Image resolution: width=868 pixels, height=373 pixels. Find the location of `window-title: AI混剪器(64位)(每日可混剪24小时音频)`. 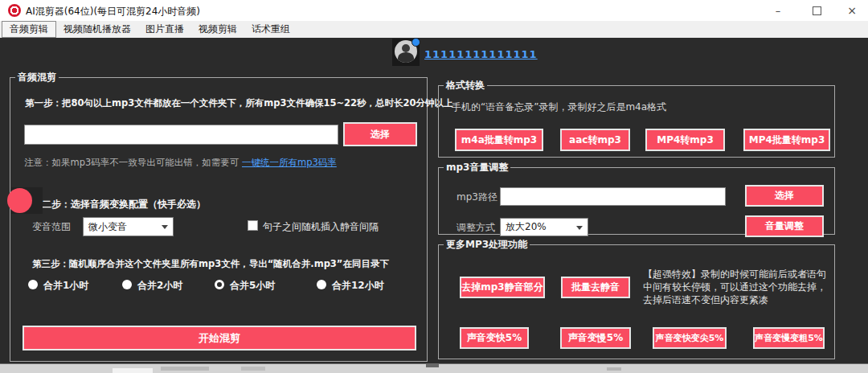

window-title: AI混剪器(64位)(每日可混剪24小时音频) is located at coordinates (113, 11).